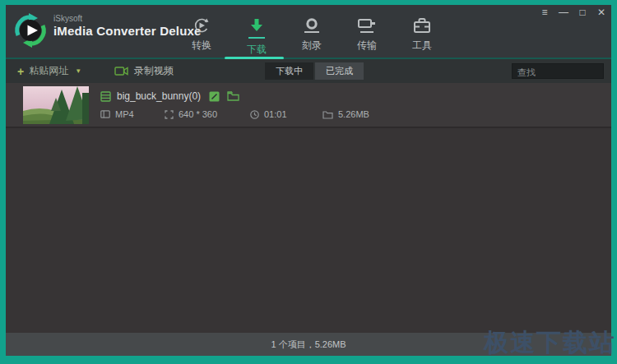  I want to click on plus-icon: +, so click(21, 71).